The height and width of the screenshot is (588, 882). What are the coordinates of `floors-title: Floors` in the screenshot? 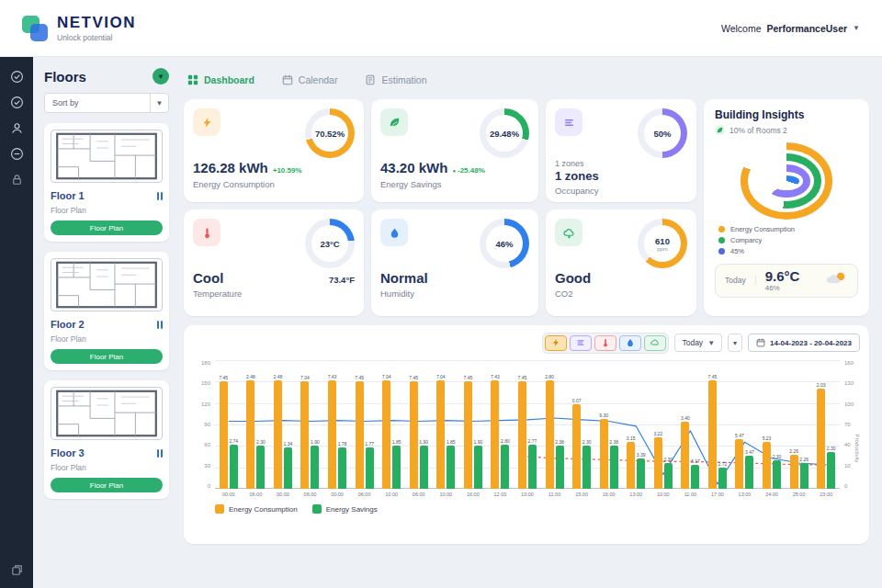 It's located at (65, 77).